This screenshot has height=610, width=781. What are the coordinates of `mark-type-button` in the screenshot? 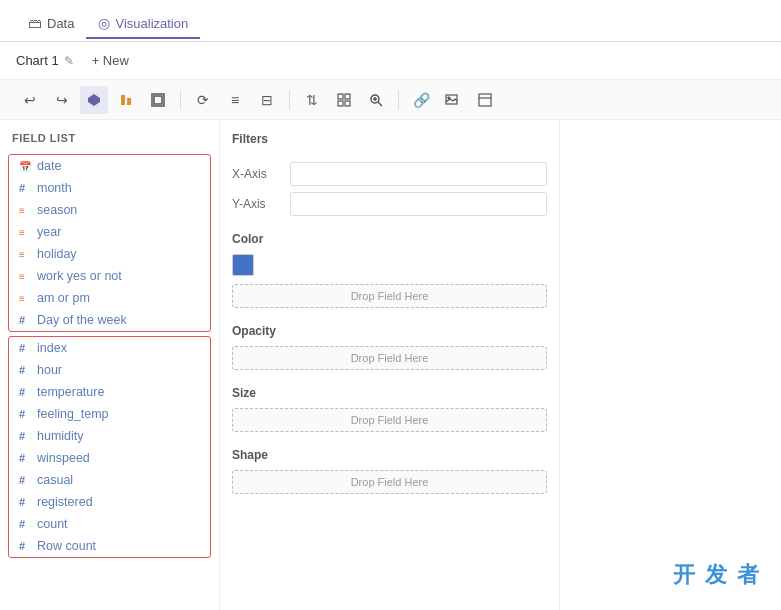 It's located at (126, 100).